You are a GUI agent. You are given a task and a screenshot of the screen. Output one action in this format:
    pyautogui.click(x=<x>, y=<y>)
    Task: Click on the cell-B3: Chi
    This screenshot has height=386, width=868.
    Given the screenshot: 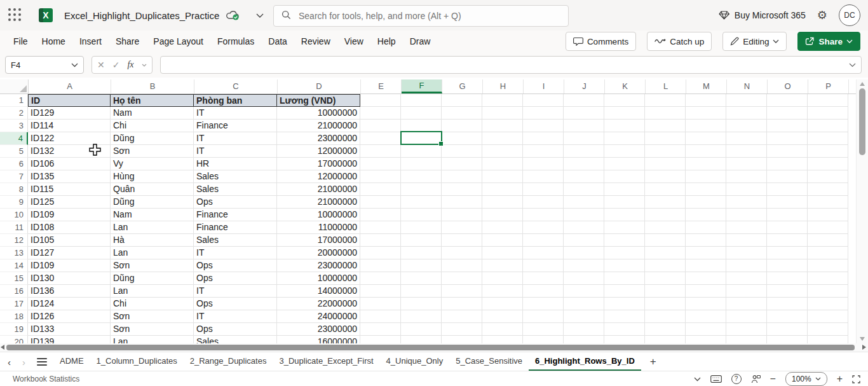 What is the action you would take?
    pyautogui.click(x=153, y=126)
    